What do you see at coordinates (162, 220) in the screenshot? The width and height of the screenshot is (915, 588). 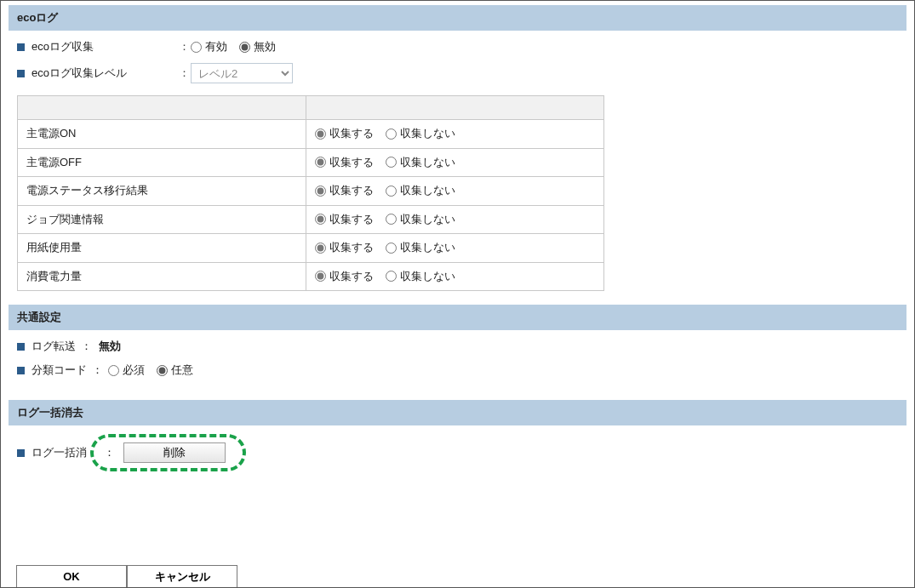 I see `row-label: ジョブ関連情報` at bounding box center [162, 220].